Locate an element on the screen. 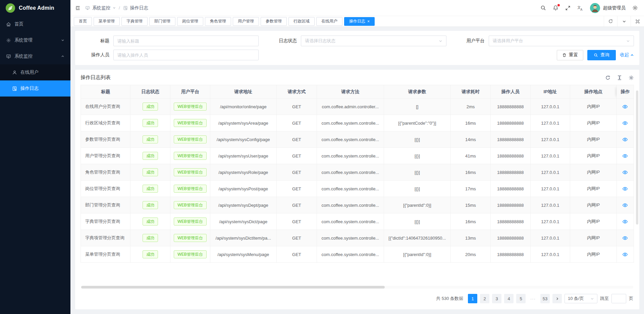 This screenshot has width=644, height=314. tab: 操作日志 × is located at coordinates (360, 21).